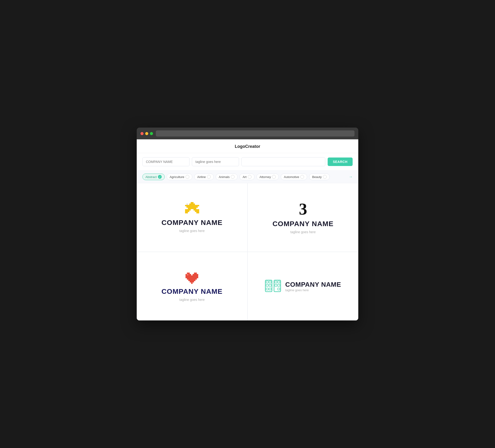 The height and width of the screenshot is (448, 495). What do you see at coordinates (351, 177) in the screenshot?
I see `next-filters-arrow: →` at bounding box center [351, 177].